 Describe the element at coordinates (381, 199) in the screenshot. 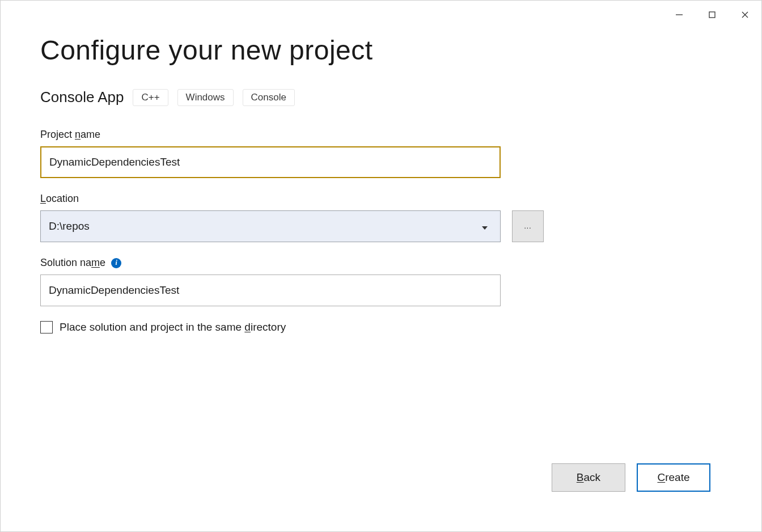

I see `location-label: Location` at that location.